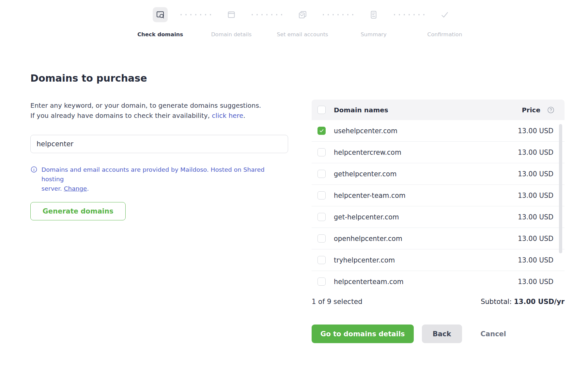 The width and height of the screenshot is (588, 365). What do you see at coordinates (364, 260) in the screenshot?
I see `domain-name: tryhelpcenter.com` at bounding box center [364, 260].